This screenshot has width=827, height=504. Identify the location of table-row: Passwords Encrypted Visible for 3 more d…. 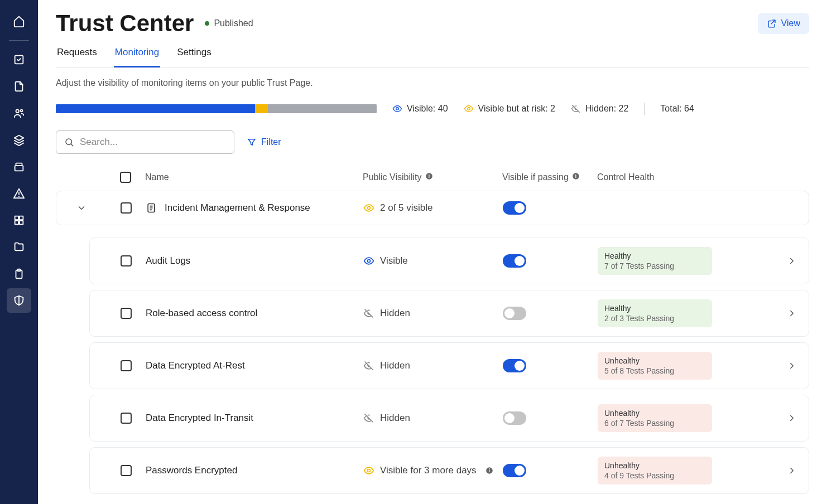
(449, 471).